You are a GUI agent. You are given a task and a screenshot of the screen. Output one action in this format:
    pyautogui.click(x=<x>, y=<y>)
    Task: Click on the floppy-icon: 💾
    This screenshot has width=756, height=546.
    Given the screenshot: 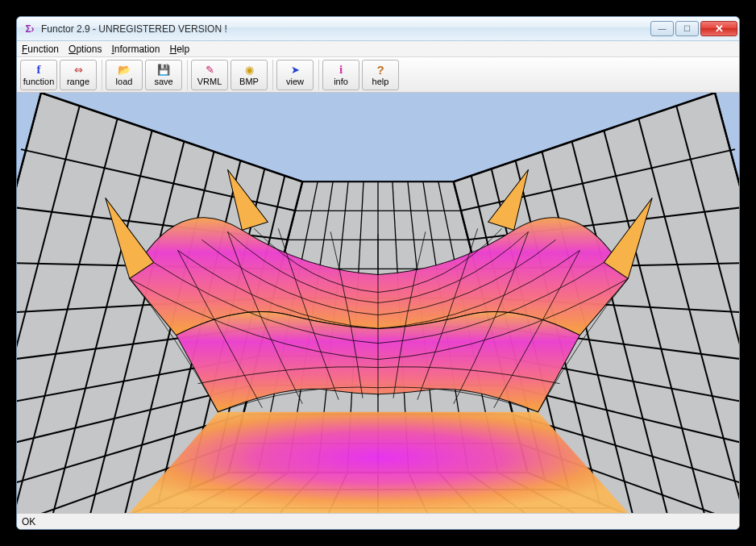 What is the action you would take?
    pyautogui.click(x=164, y=69)
    